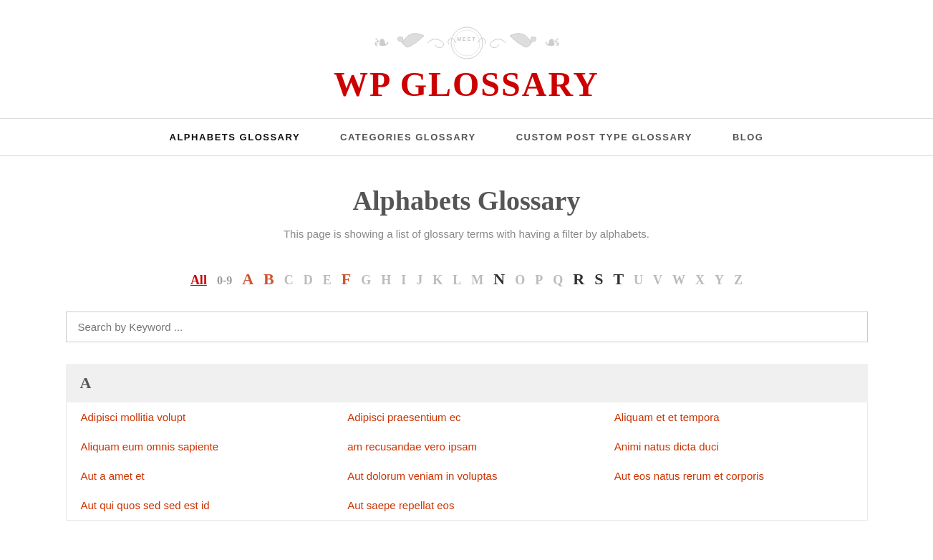 The height and width of the screenshot is (560, 933). What do you see at coordinates (499, 279) in the screenshot?
I see `alpha-N: N` at bounding box center [499, 279].